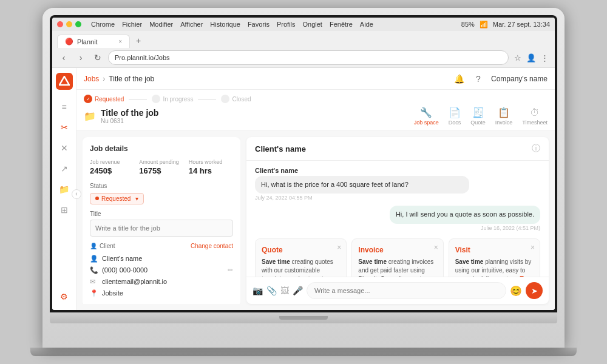  Describe the element at coordinates (122, 258) in the screenshot. I see `client-name-text: Client's name` at that location.